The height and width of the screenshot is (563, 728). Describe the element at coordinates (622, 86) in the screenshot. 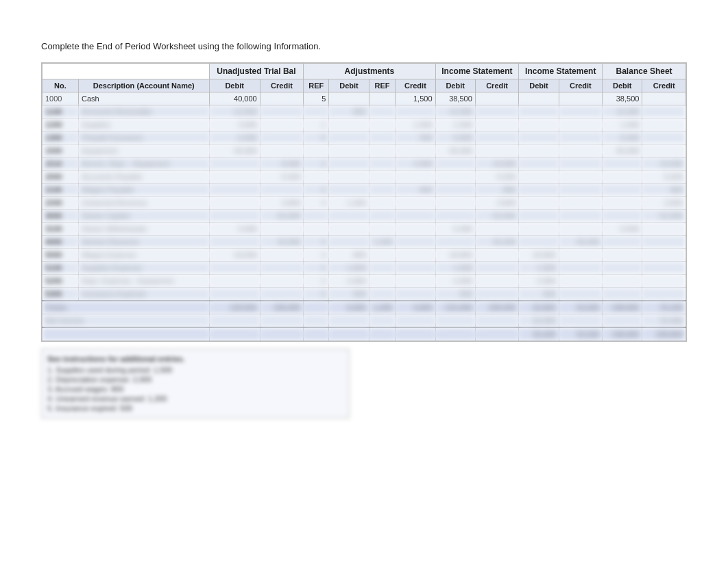

I see `col-bs-debit: Debit` at that location.